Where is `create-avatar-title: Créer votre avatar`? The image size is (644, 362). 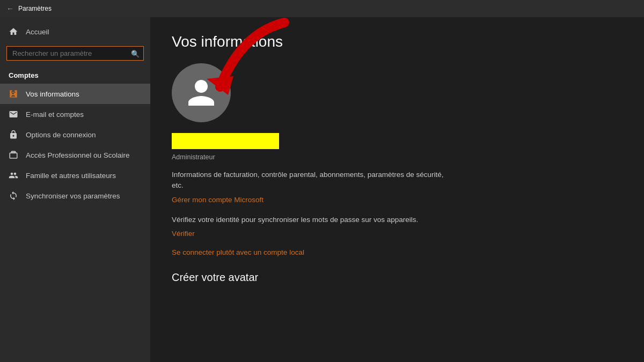 create-avatar-title: Créer votre avatar is located at coordinates (397, 278).